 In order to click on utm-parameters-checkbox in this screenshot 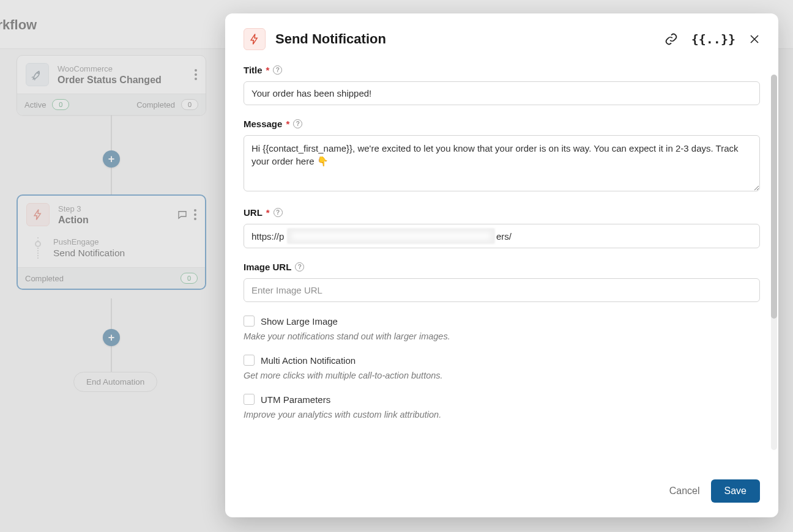, I will do `click(249, 399)`.